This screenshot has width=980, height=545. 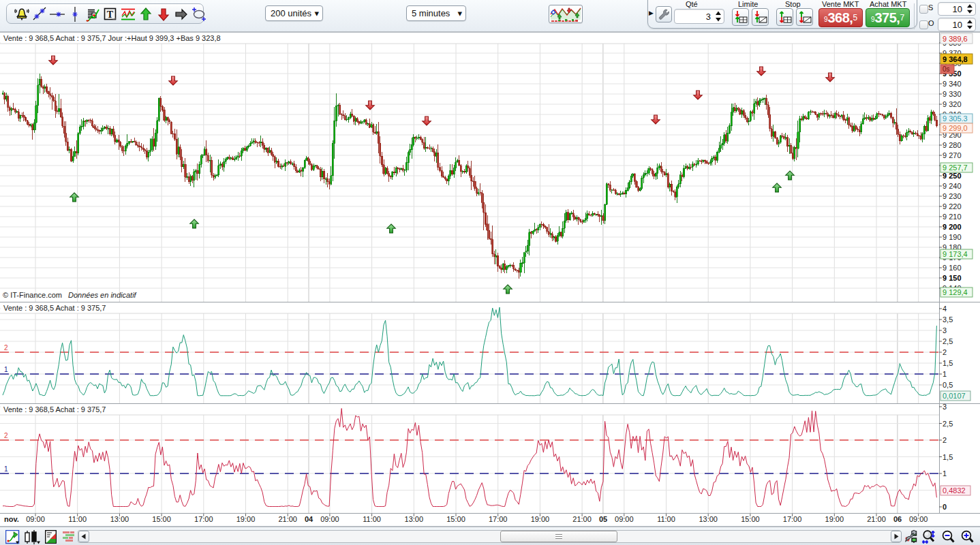 What do you see at coordinates (102, 295) in the screenshot?
I see `svg-text: Données en indicatif` at bounding box center [102, 295].